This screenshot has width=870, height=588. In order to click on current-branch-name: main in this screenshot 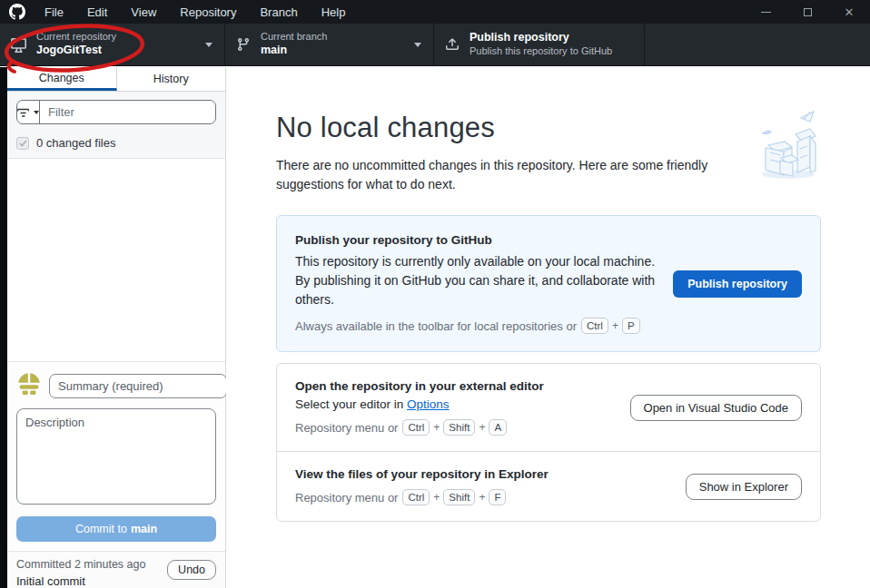, I will do `click(294, 51)`.